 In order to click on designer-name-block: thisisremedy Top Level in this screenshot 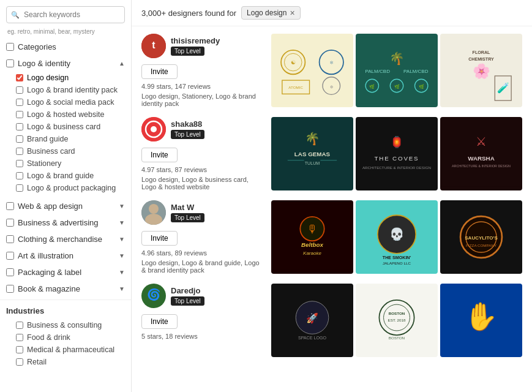, I will do `click(195, 46)`.